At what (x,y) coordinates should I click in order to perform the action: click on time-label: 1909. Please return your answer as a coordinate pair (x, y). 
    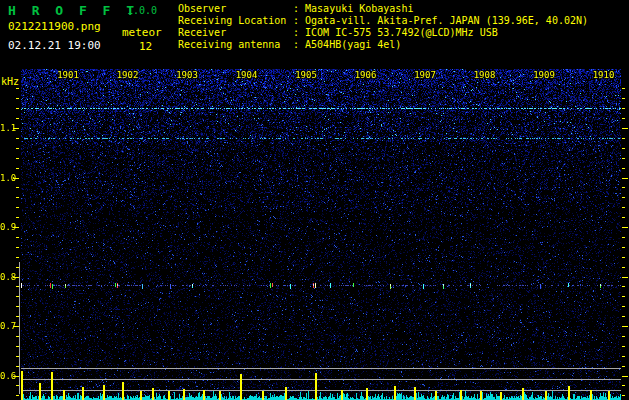
    Looking at the image, I should click on (544, 75).